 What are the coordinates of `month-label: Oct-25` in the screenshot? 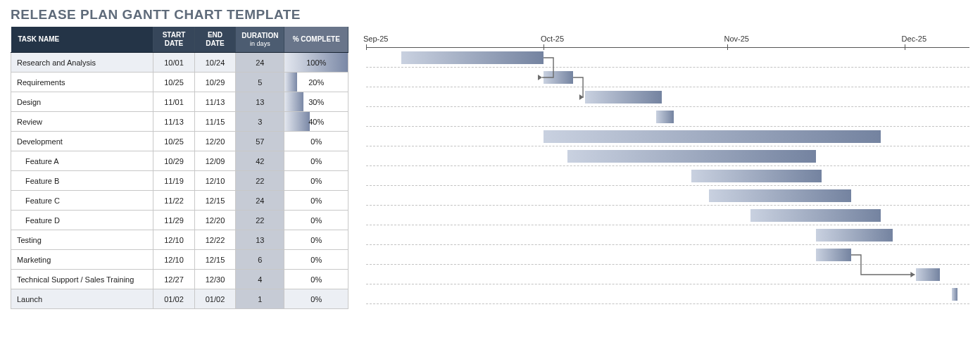 It's located at (552, 39).